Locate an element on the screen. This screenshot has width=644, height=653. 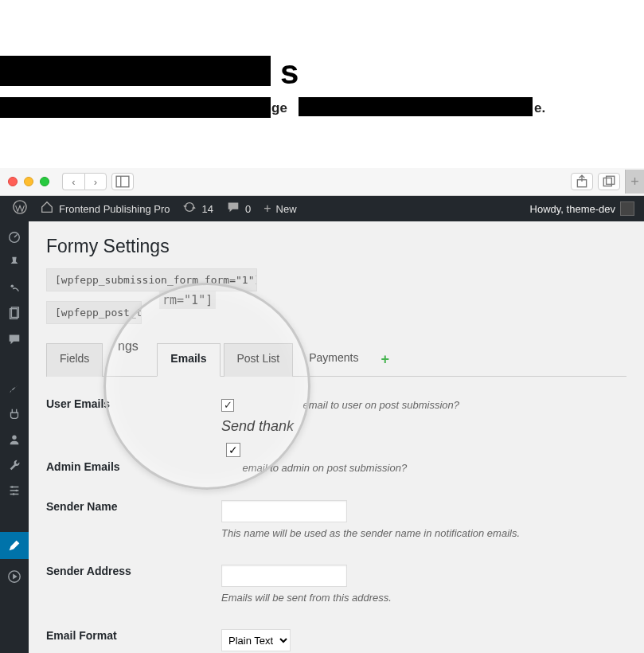
menu-item-last is located at coordinates (14, 577).